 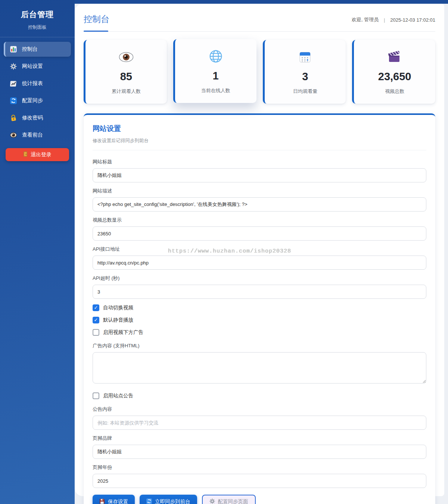 What do you see at coordinates (259, 467) in the screenshot?
I see `field-label: 页脚年份` at bounding box center [259, 467].